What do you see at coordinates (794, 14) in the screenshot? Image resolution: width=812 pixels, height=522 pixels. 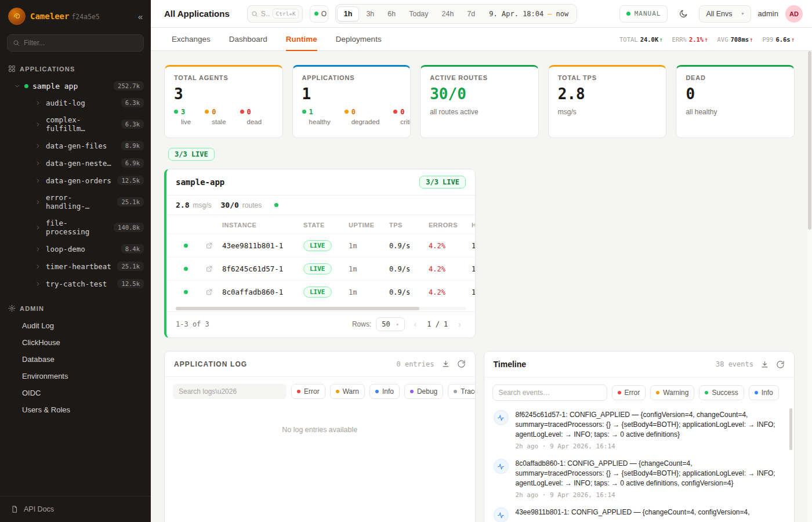 I see `avatar: AD` at bounding box center [794, 14].